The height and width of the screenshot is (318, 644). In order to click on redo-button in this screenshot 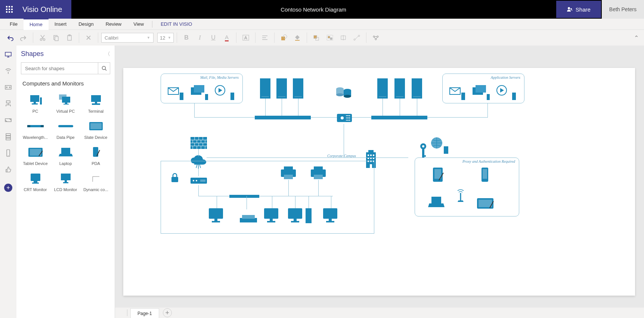, I will do `click(24, 38)`.